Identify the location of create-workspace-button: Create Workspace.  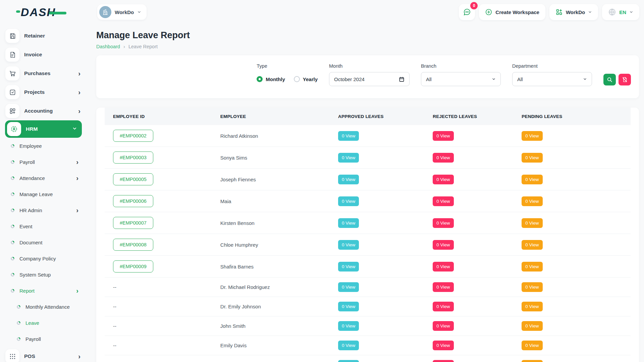
(512, 12).